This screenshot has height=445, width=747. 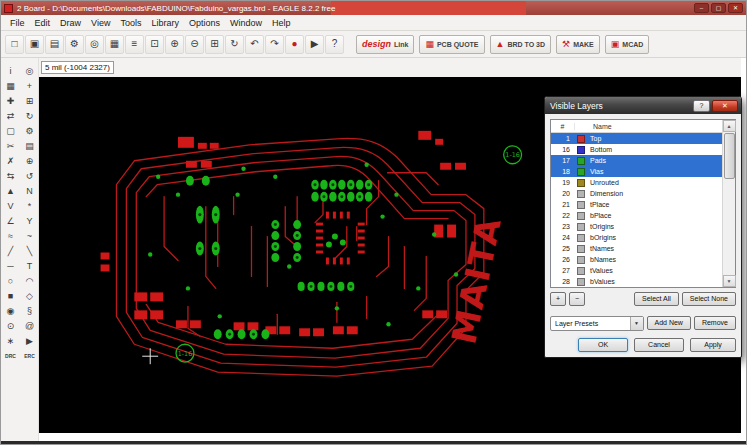 What do you see at coordinates (636, 226) in the screenshot?
I see `layer-row-torigins: 23 tOrigins` at bounding box center [636, 226].